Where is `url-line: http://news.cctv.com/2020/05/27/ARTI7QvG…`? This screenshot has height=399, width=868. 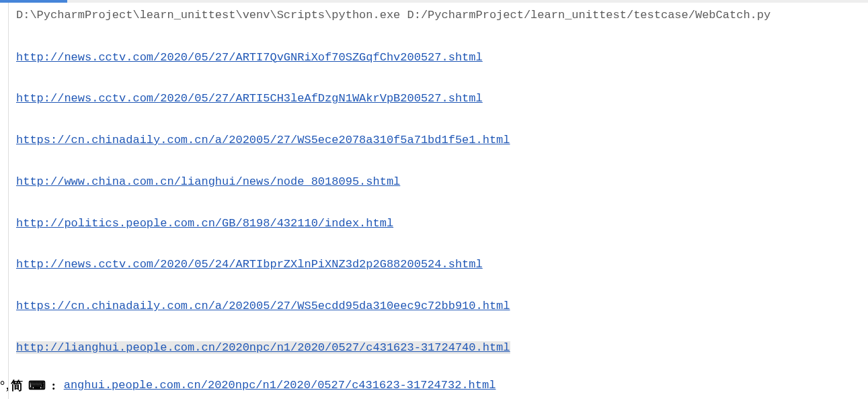 url-line: http://news.cctv.com/2020/05/27/ARTI7QvG… is located at coordinates (442, 58).